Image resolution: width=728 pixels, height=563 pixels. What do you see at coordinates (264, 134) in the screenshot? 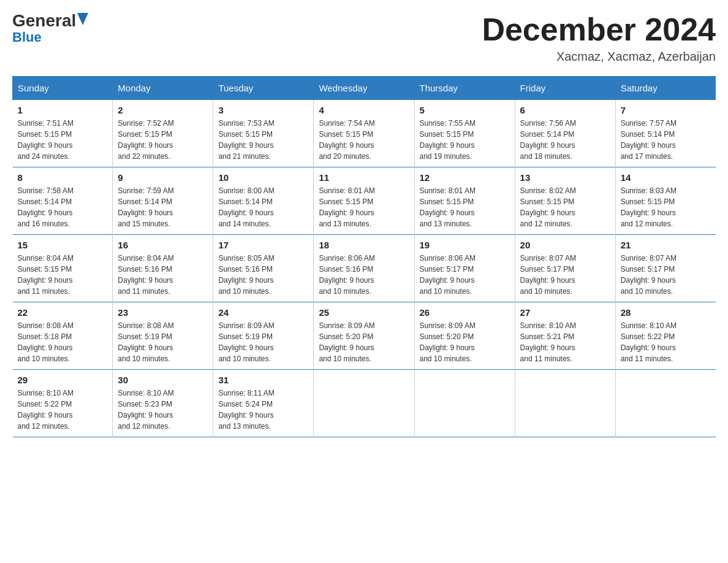
I see `calendar-cell: 3Sunrise: 7:53 AMSunset: 5:15 PMDaylight…` at bounding box center [264, 134].